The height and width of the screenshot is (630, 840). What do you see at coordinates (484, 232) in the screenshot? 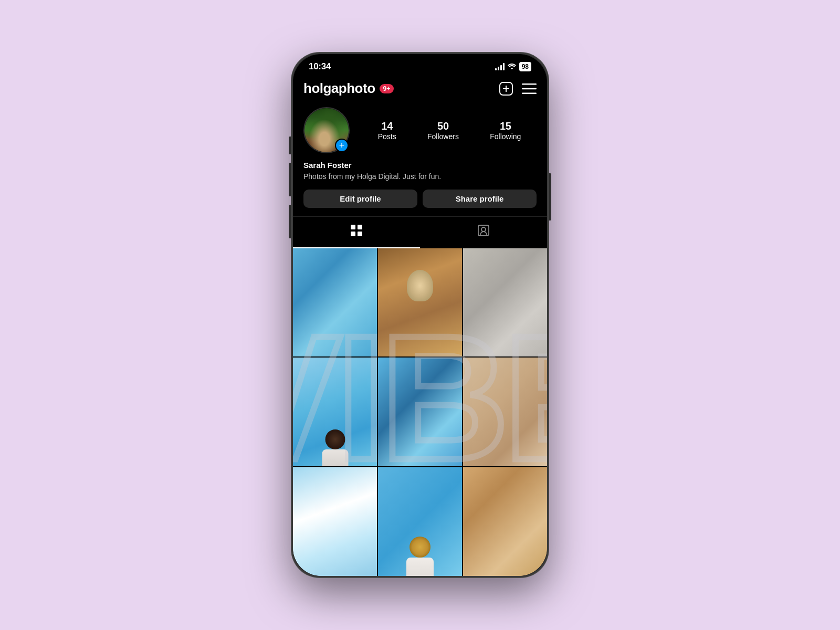
I see `tagged-icon` at bounding box center [484, 232].